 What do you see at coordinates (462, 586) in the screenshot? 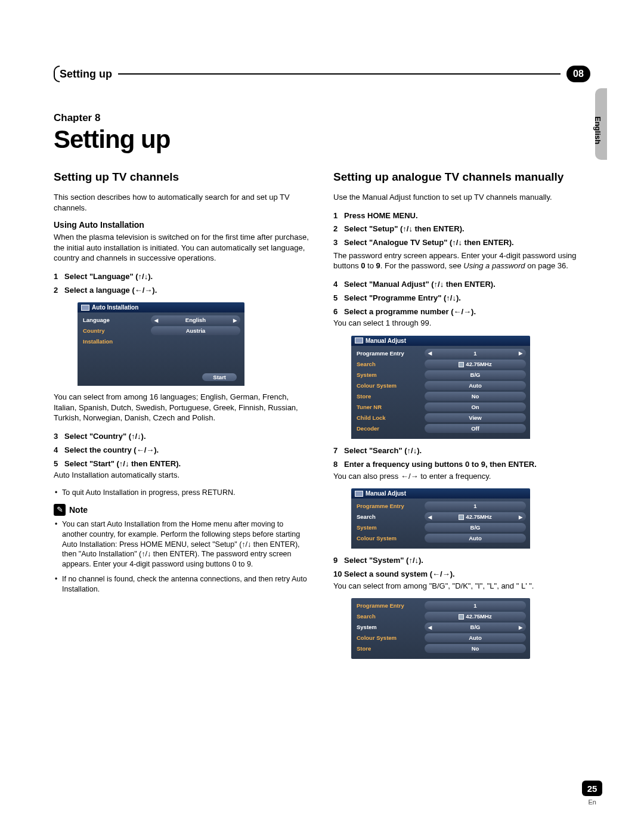
I see `sound-system-list: You can select from among "B/G", "D/K", …` at bounding box center [462, 586].